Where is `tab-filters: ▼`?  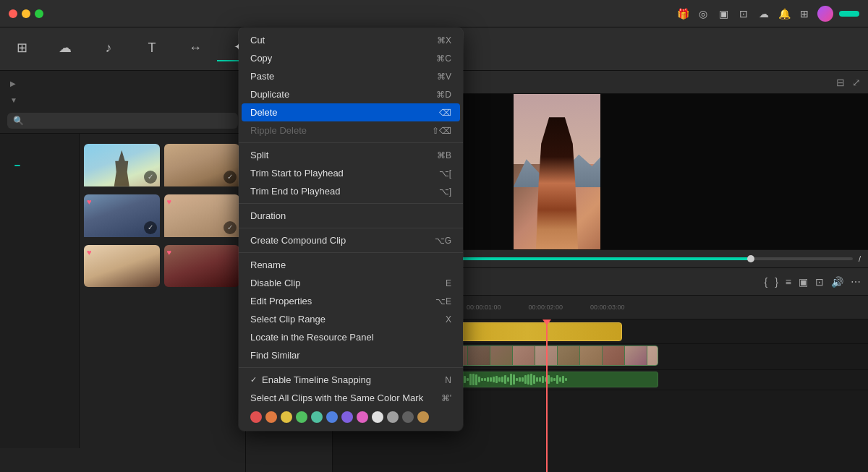 tab-filters: ▼ is located at coordinates (123, 100).